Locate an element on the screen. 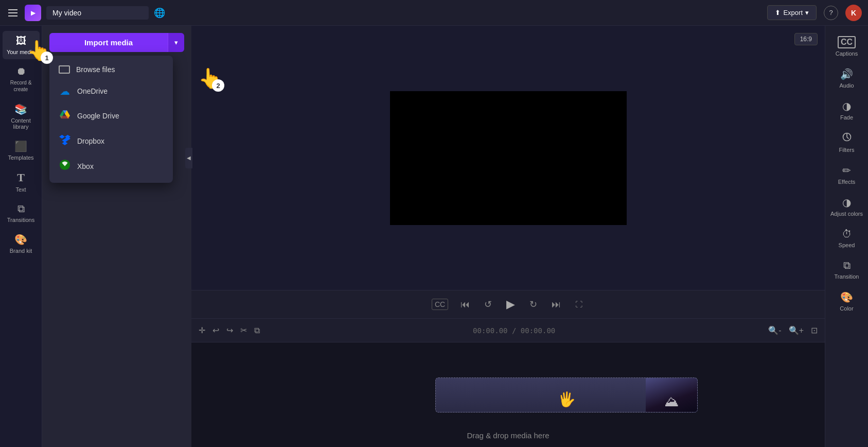 The image size is (868, 447). video-title-input is located at coordinates (98, 13).